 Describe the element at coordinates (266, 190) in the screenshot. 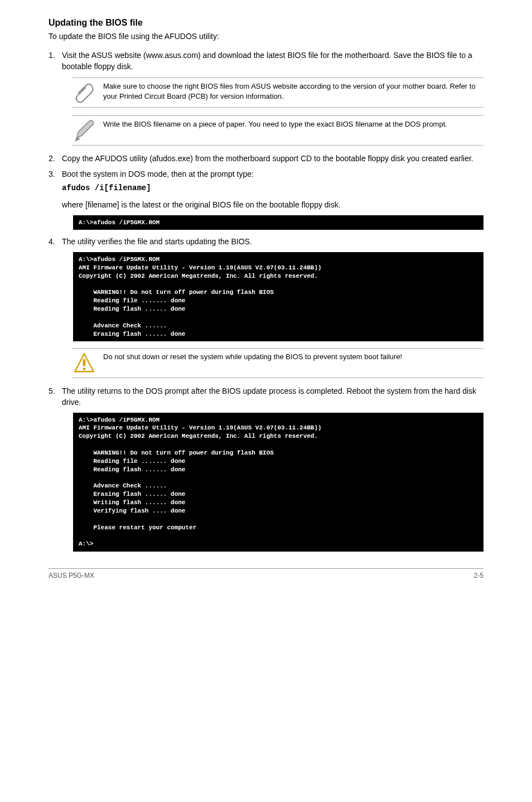

I see `step-3: 3. Boot the system in DOS mode, then at …` at that location.